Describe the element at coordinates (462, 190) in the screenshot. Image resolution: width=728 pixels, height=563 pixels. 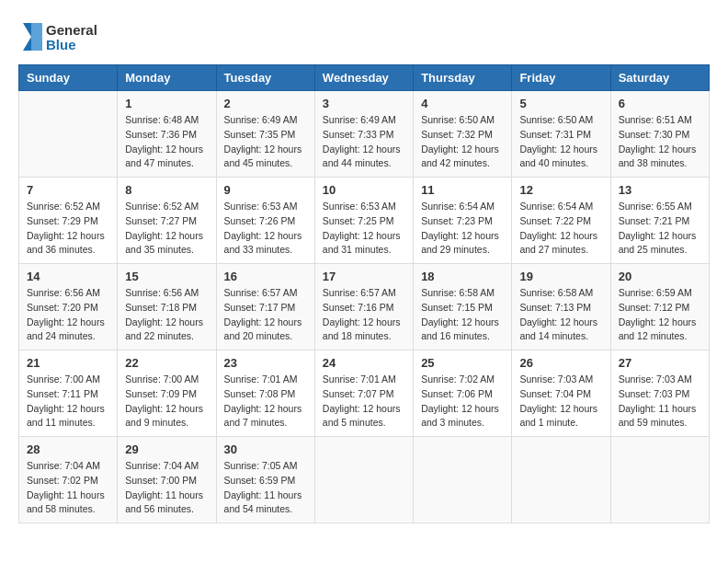
I see `day-number: 11` at that location.